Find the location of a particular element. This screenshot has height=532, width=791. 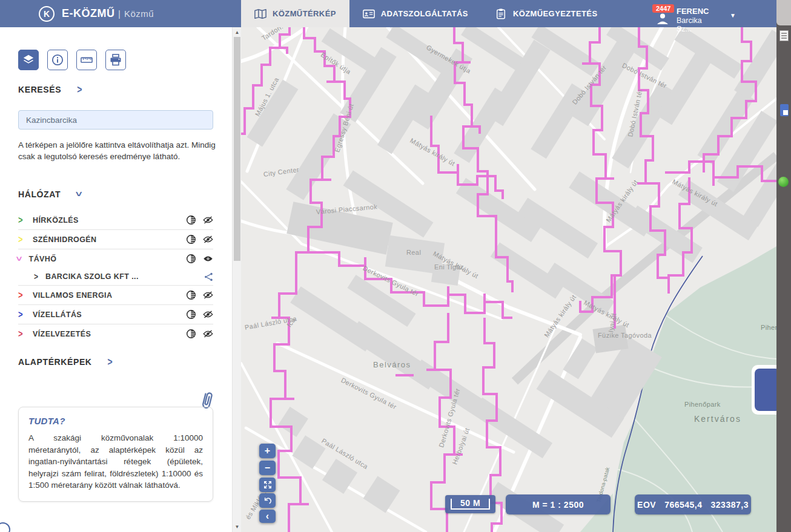

app-title: E-KÖZMŰ | Közmű is located at coordinates (108, 13).